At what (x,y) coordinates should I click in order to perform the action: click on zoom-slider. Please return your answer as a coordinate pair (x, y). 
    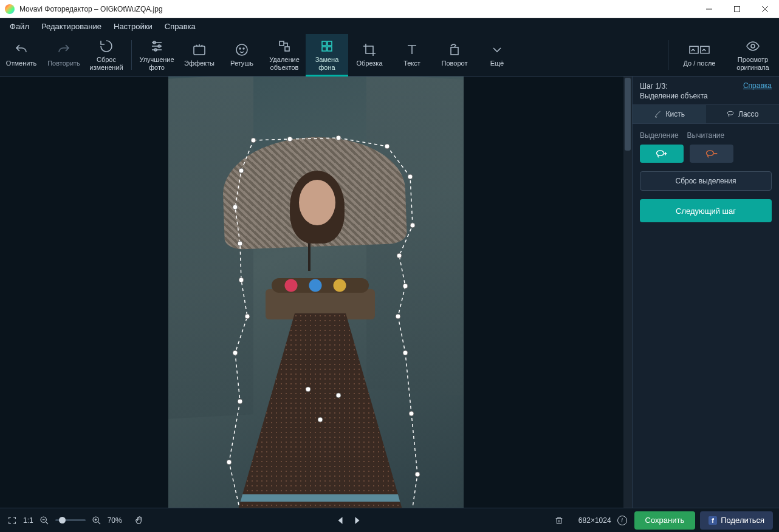
    Looking at the image, I should click on (70, 520).